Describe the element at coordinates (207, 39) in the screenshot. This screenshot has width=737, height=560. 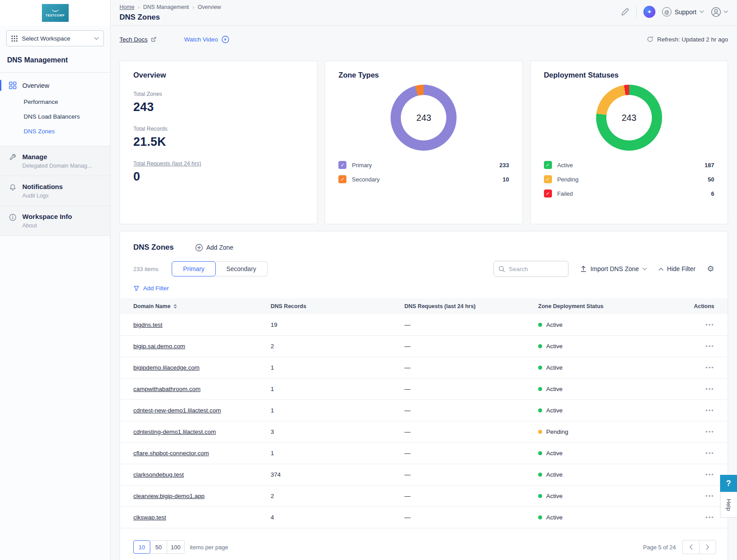
I see `watch-video-link: Watch Video` at that location.